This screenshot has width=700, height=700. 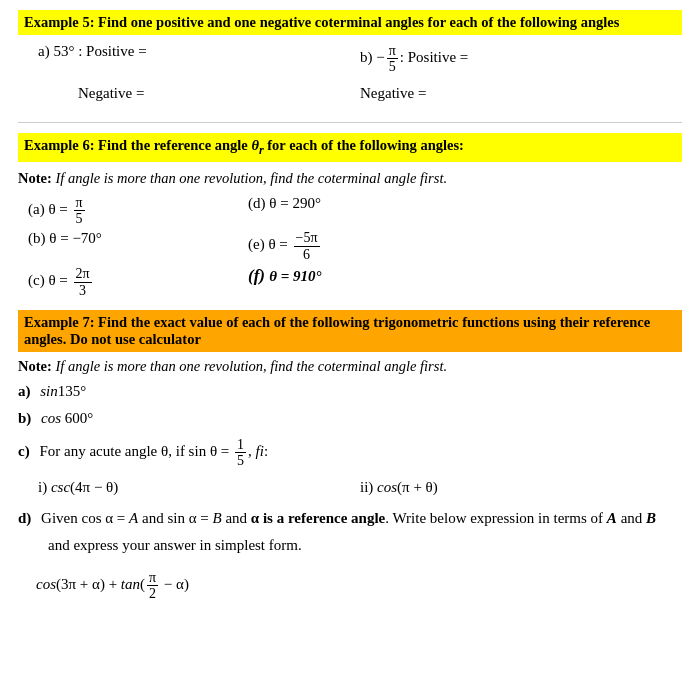 What do you see at coordinates (174, 584) in the screenshot?
I see `ex7-d-paren-content: − α)` at bounding box center [174, 584].